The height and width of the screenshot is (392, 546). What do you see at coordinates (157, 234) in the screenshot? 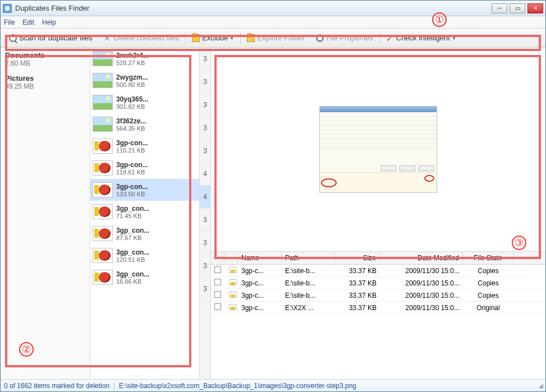
I see `file-info: 3gp_con... 87.67 KB` at bounding box center [157, 234].